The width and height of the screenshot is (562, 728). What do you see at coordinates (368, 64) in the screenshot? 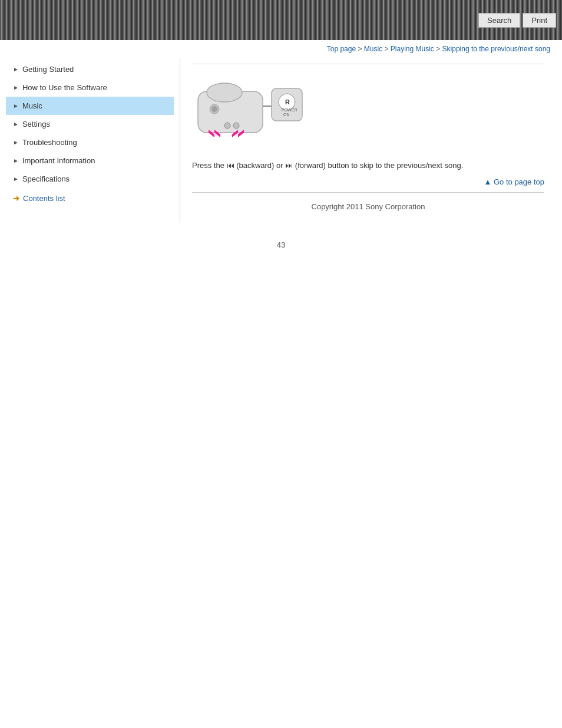
I see `top-divider` at bounding box center [368, 64].